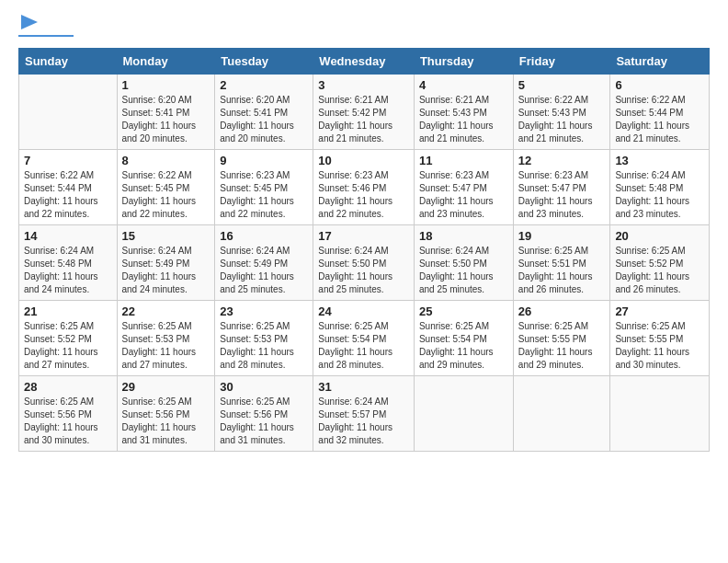 The height and width of the screenshot is (563, 728). What do you see at coordinates (166, 85) in the screenshot?
I see `day-number: 1` at bounding box center [166, 85].